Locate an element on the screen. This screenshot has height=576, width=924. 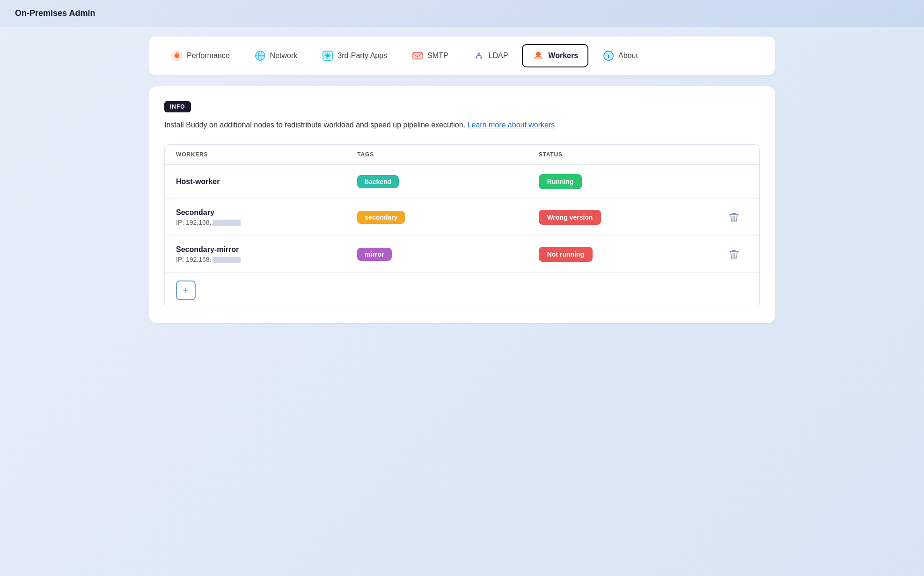
tab-about: i About is located at coordinates (620, 56).